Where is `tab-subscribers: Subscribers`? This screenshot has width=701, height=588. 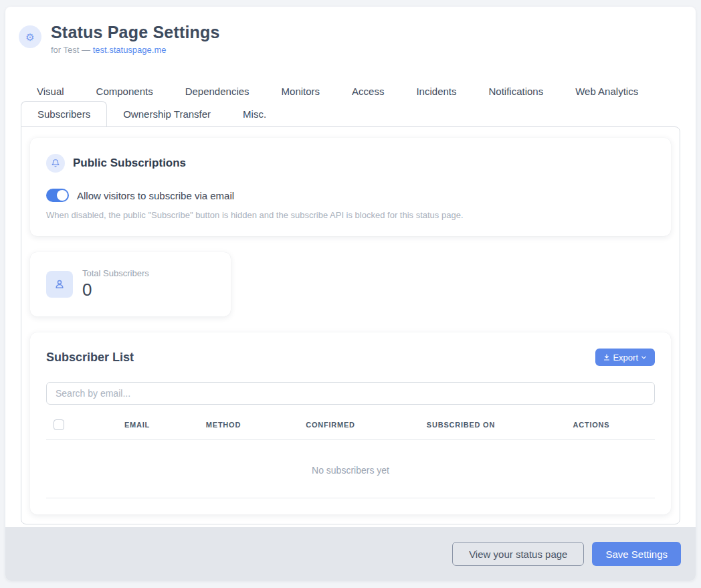 tab-subscribers: Subscribers is located at coordinates (64, 114).